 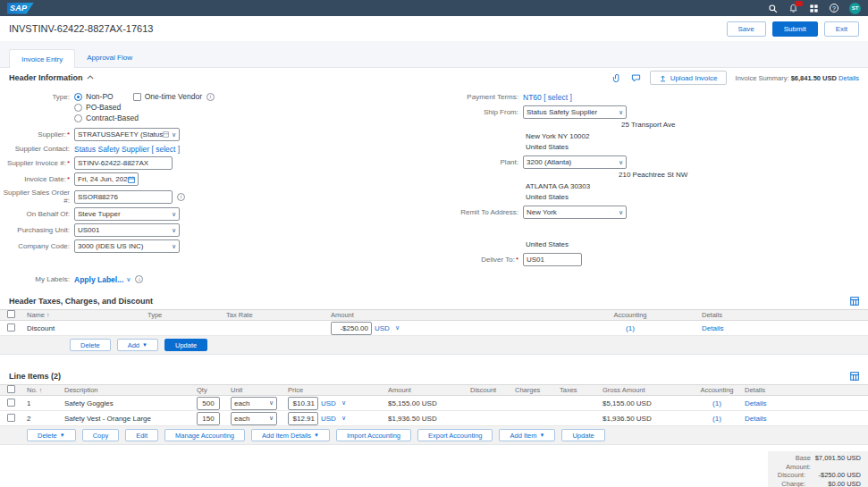 What do you see at coordinates (434, 325) in the screenshot?
I see `header-taxes-section: Header Taxes, Charges, and Discount Name…` at bounding box center [434, 325].